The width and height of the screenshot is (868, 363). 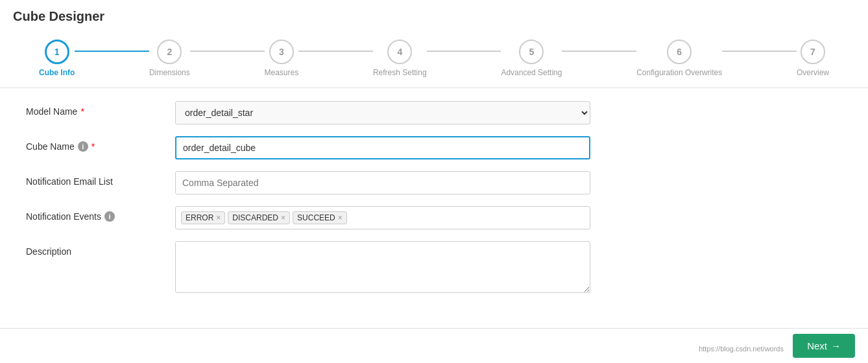 What do you see at coordinates (259, 218) in the screenshot?
I see `tag-discarded: DISCARDED ×` at bounding box center [259, 218].